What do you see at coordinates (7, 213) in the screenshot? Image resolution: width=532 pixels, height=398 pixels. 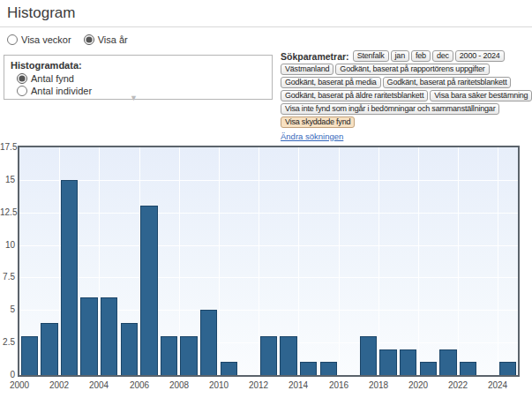 I see `y-axis-tick-label-12.5: 12.5` at bounding box center [7, 213].